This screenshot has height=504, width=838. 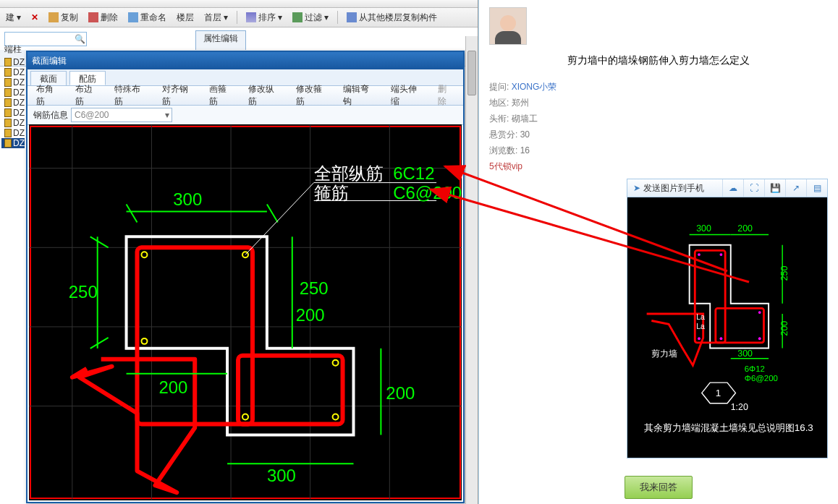 I want to click on floor-dropdown: 楼层, so click(x=185, y=17).